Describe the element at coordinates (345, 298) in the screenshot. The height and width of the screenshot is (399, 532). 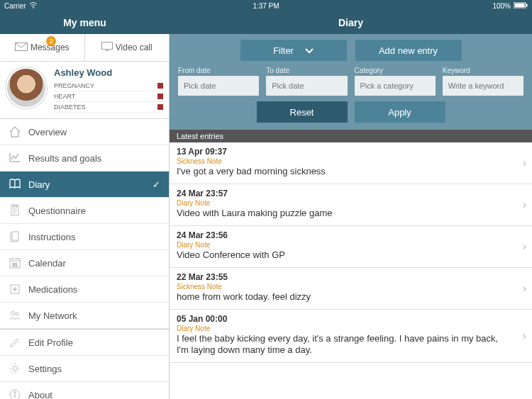
I see `entry-text: home from work today. feel dizzy` at that location.